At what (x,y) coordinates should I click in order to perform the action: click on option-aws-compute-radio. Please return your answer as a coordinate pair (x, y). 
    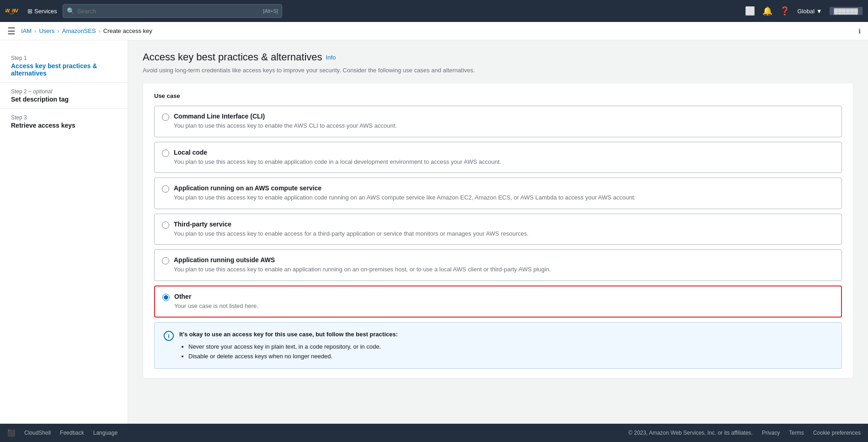
    Looking at the image, I should click on (166, 189).